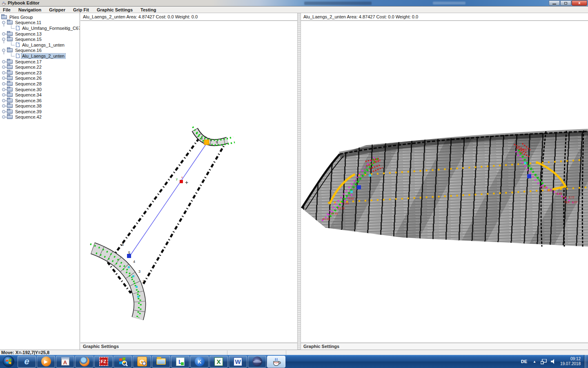 This screenshot has width=588, height=368. What do you see at coordinates (238, 361) in the screenshot?
I see `word-icon: W` at bounding box center [238, 361].